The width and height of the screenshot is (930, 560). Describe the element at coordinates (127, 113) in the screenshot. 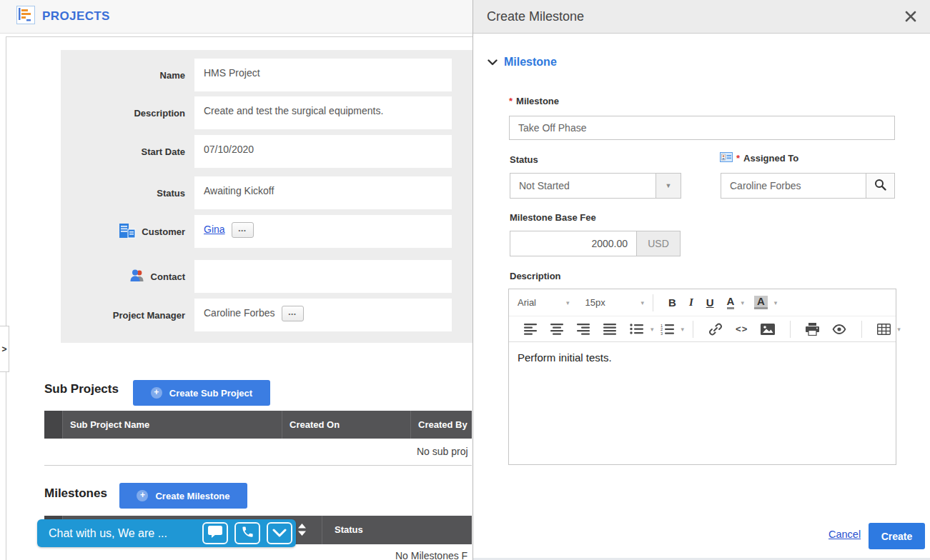

I see `description-label: Description` at that location.